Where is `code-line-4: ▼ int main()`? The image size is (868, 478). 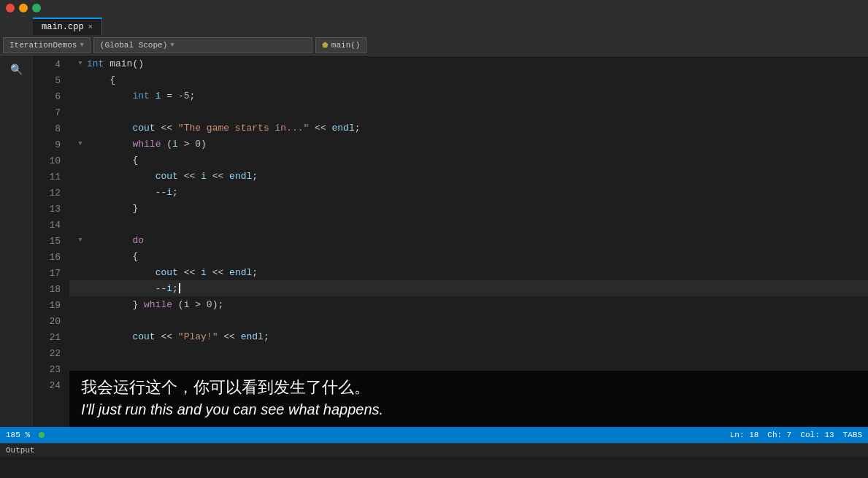 code-line-4: ▼ int main() is located at coordinates (469, 63).